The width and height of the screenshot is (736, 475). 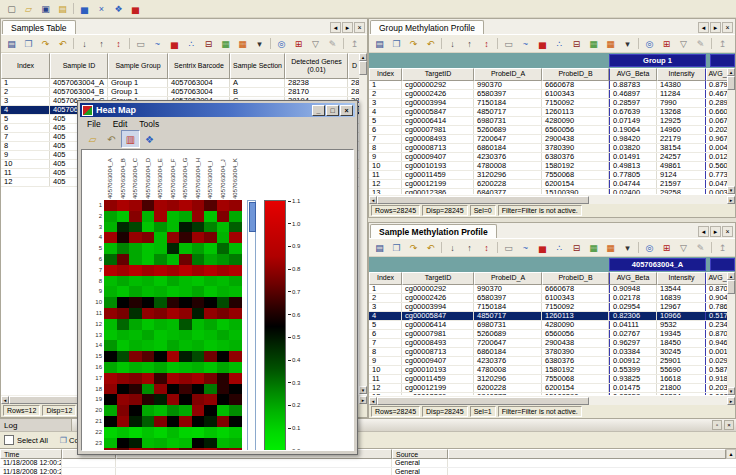 What do you see at coordinates (373, 200) in the screenshot?
I see `scroll-left-icon: ◂` at bounding box center [373, 200].